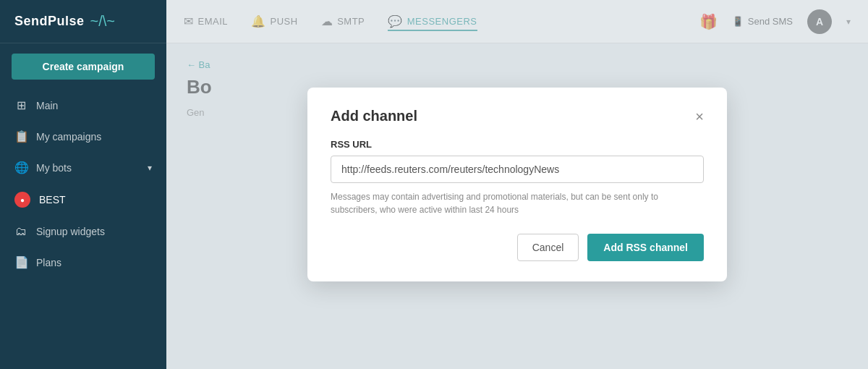  What do you see at coordinates (21, 136) in the screenshot?
I see `campaigns-icon: 📋` at bounding box center [21, 136].